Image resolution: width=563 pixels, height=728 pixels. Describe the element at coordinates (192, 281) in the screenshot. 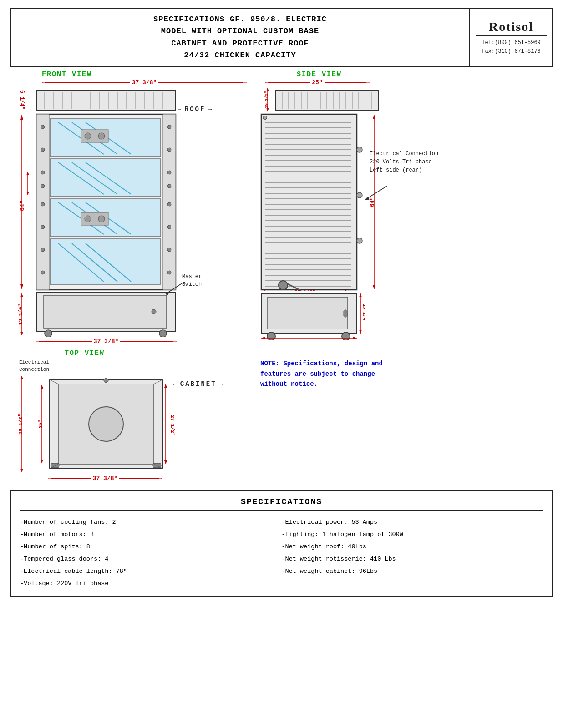

I see `master-switch-label: MasterSwitch` at that location.